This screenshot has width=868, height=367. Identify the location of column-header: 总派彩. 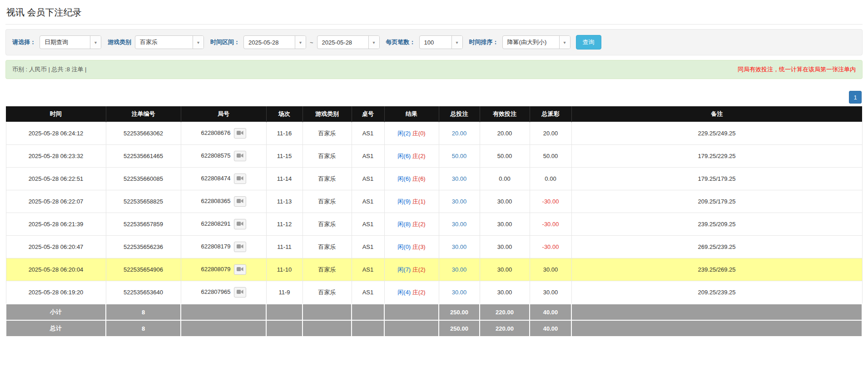
(551, 114).